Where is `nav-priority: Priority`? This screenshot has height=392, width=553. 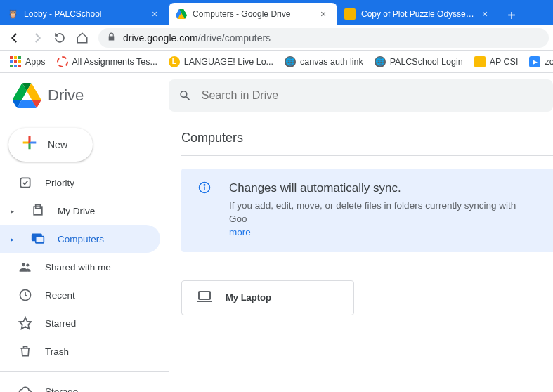
nav-priority: Priority is located at coordinates (80, 183).